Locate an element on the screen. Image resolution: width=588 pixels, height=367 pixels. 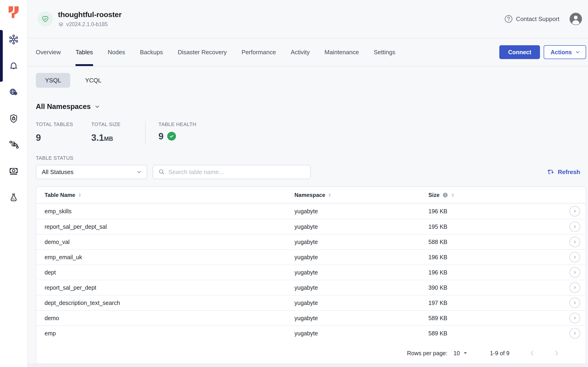
column-header-size: Size is located at coordinates (497, 195).